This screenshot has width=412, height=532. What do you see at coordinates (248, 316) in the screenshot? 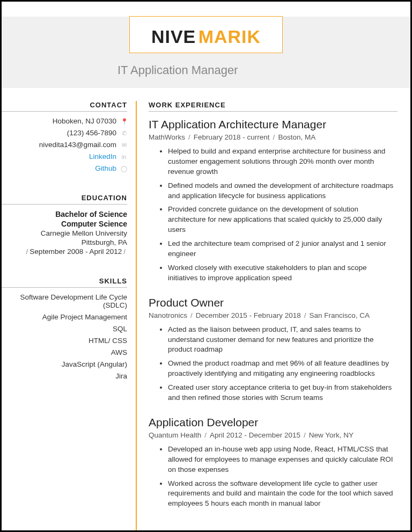
I see `job-dates-1: December 2015 - February 2018` at bounding box center [248, 316].